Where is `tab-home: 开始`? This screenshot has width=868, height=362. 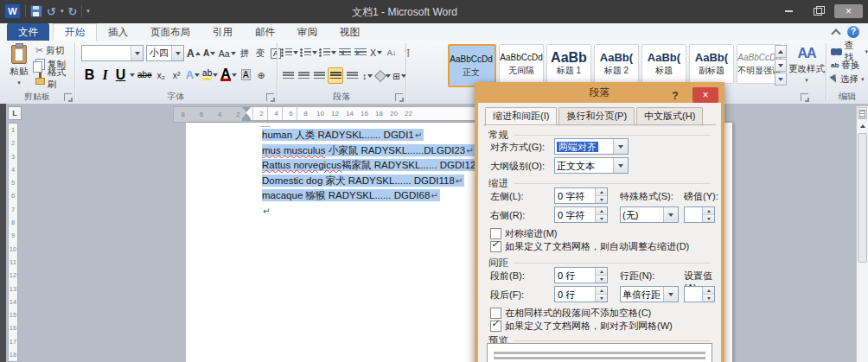 tab-home: 开始 is located at coordinates (74, 32).